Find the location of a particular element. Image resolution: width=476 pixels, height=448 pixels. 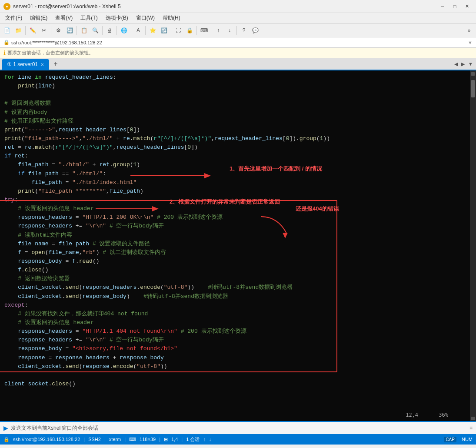

window-title: server01 - root@server01:/work/web - Xsh… is located at coordinates (67, 7).